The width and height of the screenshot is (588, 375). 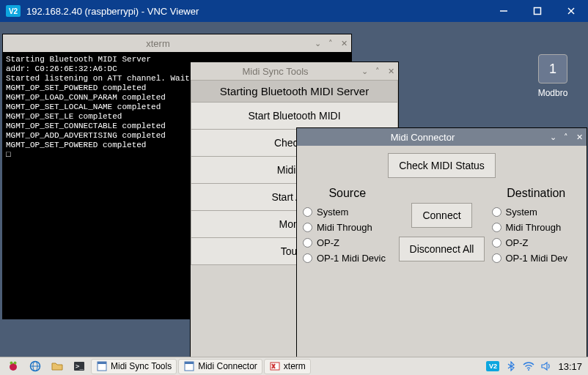 What do you see at coordinates (57, 366) in the screenshot?
I see `taskbar-files-button` at bounding box center [57, 366].